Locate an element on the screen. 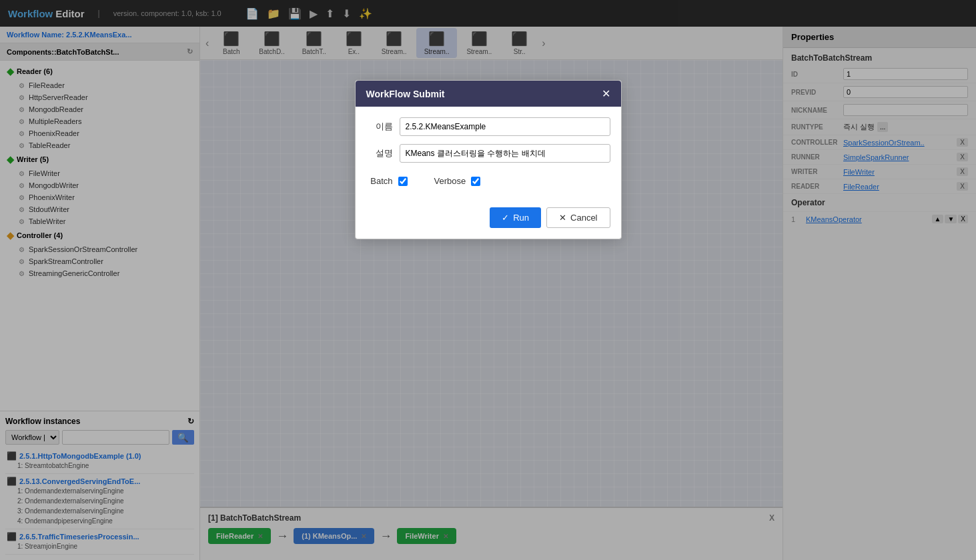 The height and width of the screenshot is (560, 976). modal-name-label: 이름 is located at coordinates (380, 127).